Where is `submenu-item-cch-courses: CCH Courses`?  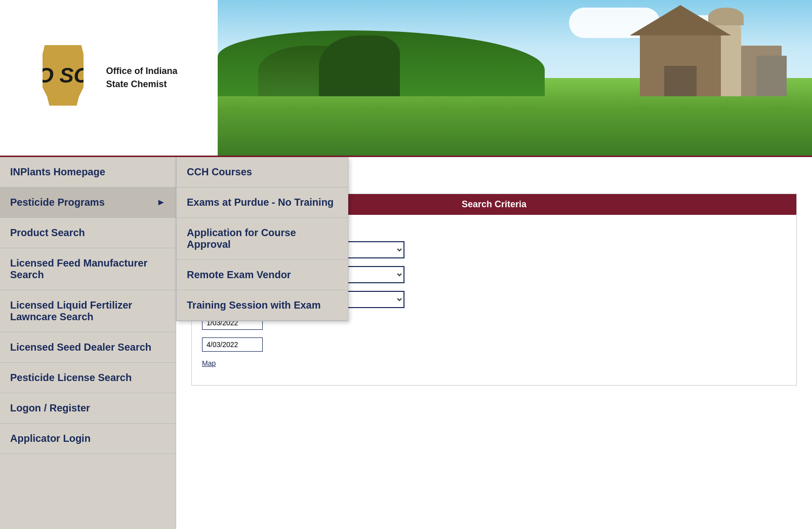 submenu-item-cch-courses: CCH Courses is located at coordinates (262, 172).